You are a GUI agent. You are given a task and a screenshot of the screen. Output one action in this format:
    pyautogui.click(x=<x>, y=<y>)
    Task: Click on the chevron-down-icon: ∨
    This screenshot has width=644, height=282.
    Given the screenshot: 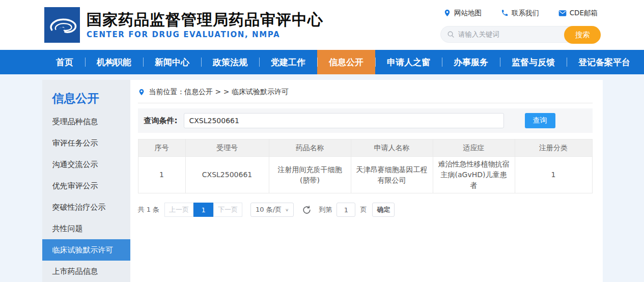 What is the action you would take?
    pyautogui.click(x=287, y=210)
    